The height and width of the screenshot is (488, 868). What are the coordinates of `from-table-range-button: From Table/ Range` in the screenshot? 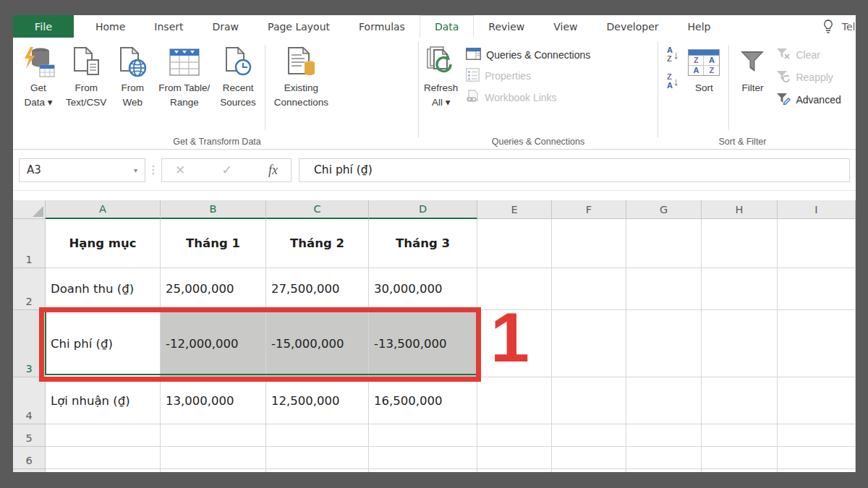 It's located at (184, 77).